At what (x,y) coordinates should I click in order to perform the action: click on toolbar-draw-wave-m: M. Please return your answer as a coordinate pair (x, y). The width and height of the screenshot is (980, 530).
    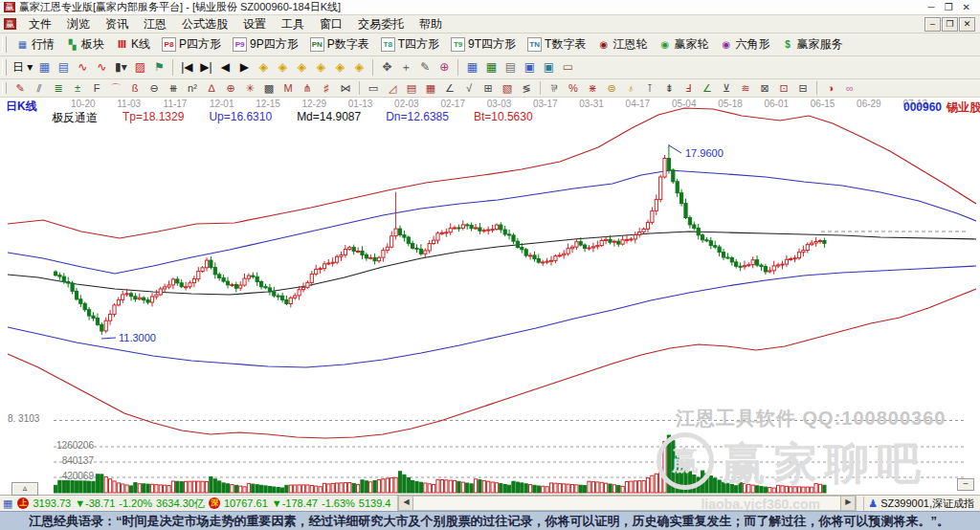
    Looking at the image, I should click on (288, 88).